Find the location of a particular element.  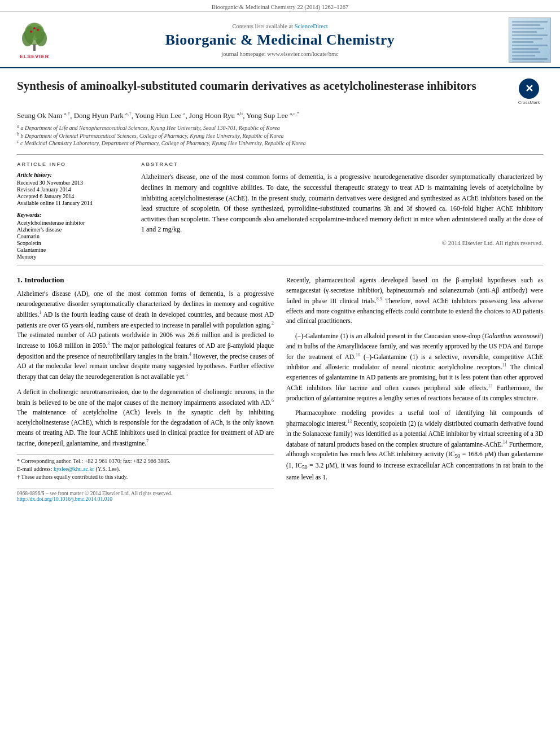

intro-para-2: A deficit in cholinergic neurotransmissi… is located at coordinates (146, 418).